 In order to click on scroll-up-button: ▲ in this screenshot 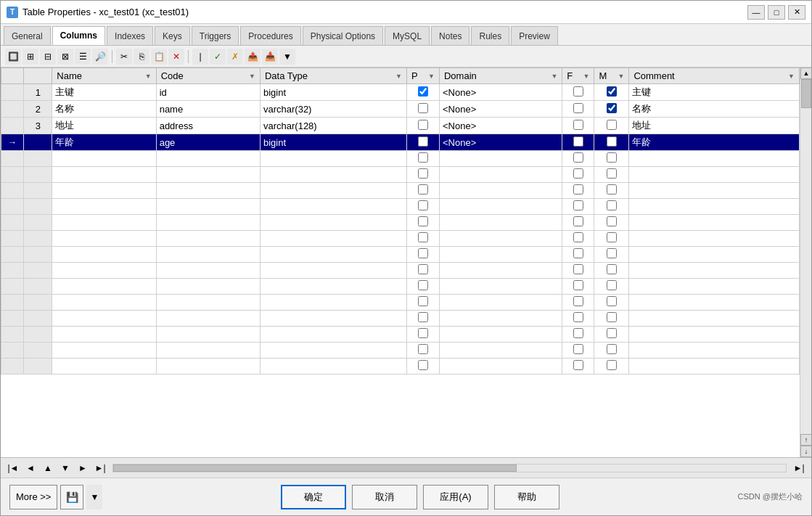, I will do `click(805, 73)`.